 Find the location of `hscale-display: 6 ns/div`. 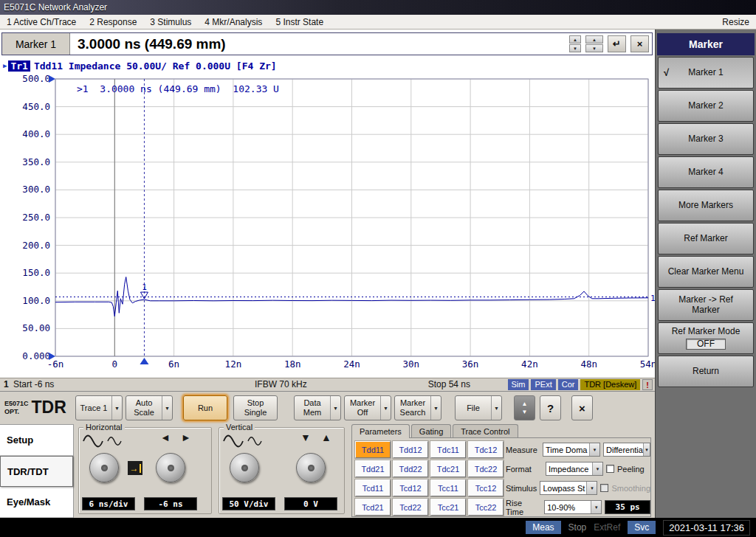

hscale-display: 6 ns/div is located at coordinates (109, 504).